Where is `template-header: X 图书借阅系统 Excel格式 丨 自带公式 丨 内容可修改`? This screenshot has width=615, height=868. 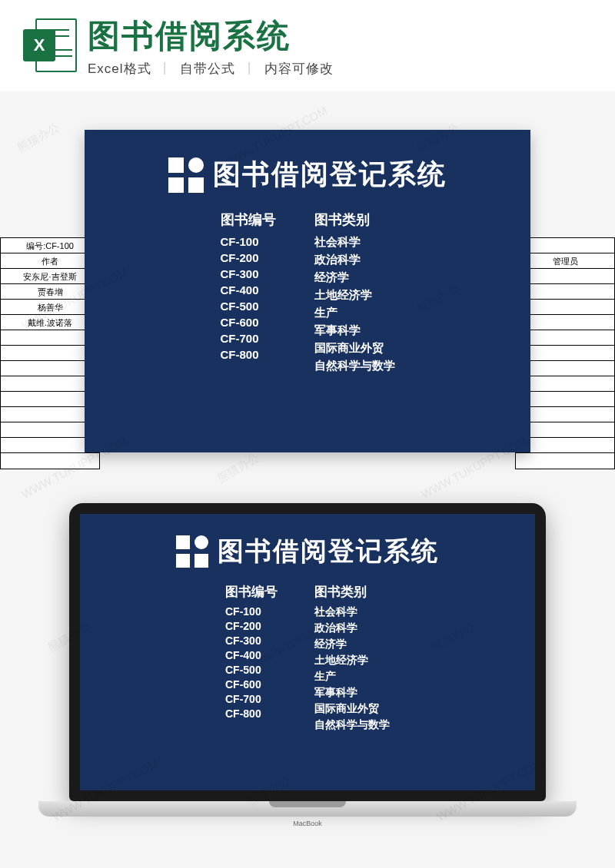
template-header: X 图书借阅系统 Excel格式 丨 自带公式 丨 内容可修改 is located at coordinates (308, 46).